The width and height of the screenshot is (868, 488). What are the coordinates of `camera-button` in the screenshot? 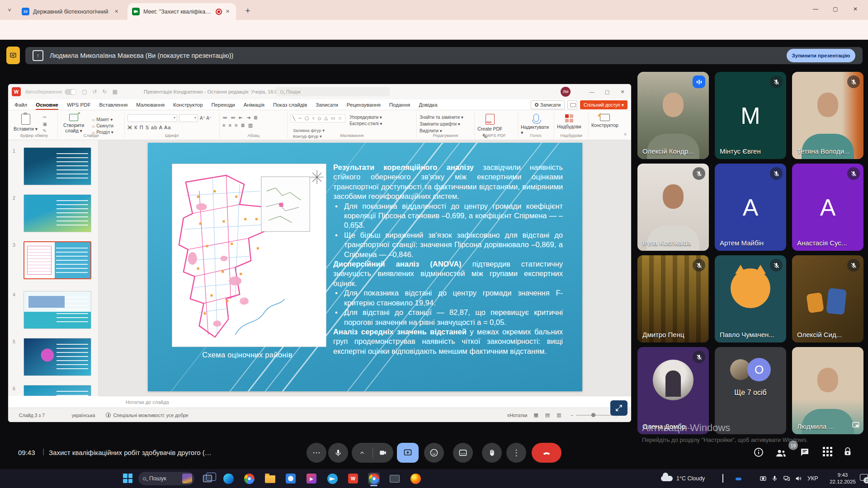 It's located at (383, 453).